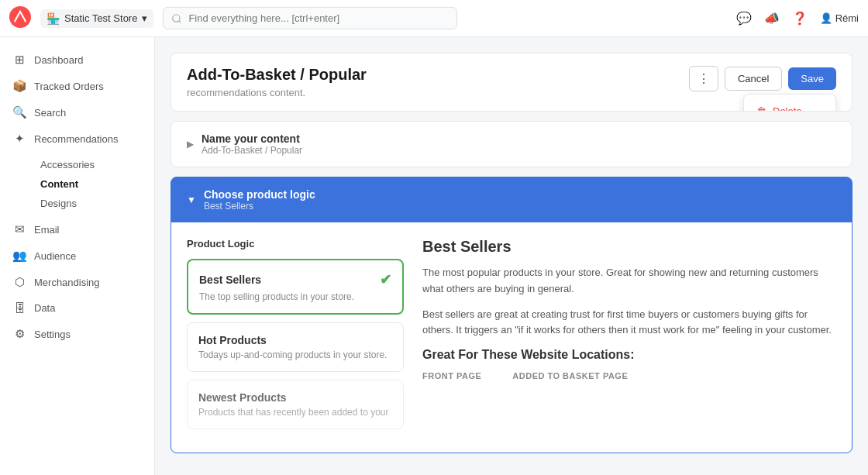 The width and height of the screenshot is (868, 475). I want to click on store-name: Static Test Store, so click(101, 19).